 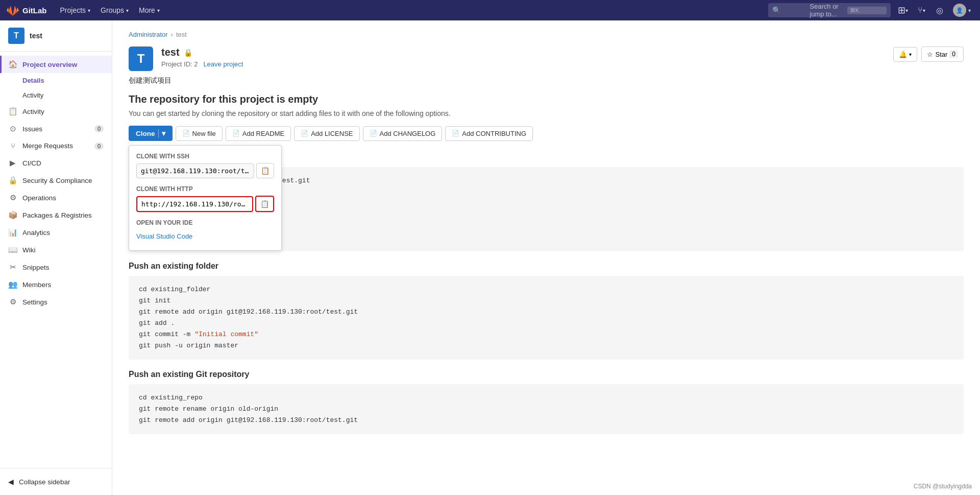 I want to click on merge-requests-nav-button: ⑂ ▾, so click(x=921, y=10).